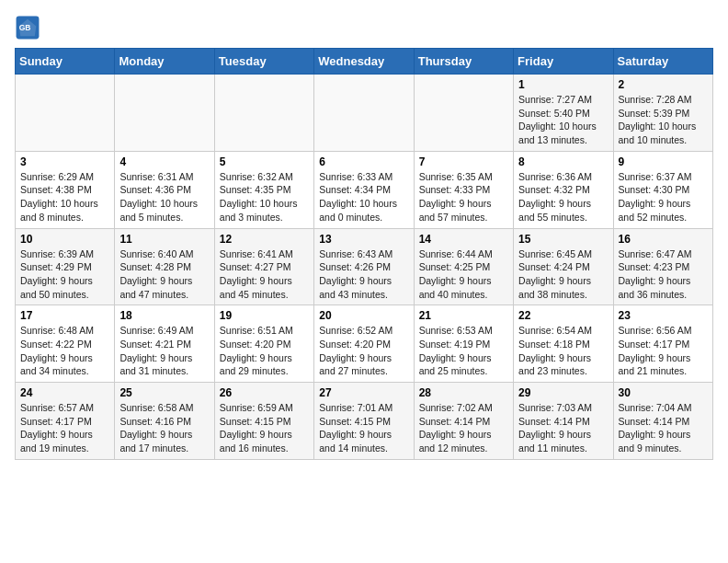  I want to click on day-number: 20, so click(364, 316).